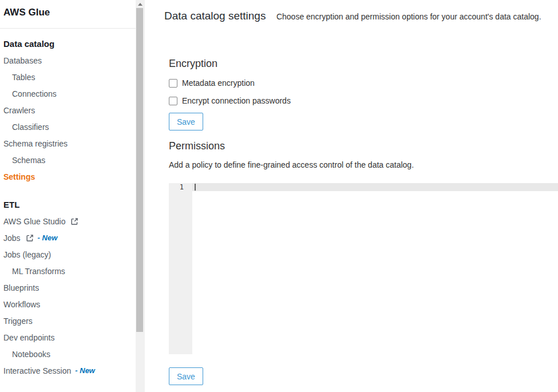 This screenshot has height=392, width=558. Describe the element at coordinates (173, 101) in the screenshot. I see `encrypt-passwords-checkbox` at that location.